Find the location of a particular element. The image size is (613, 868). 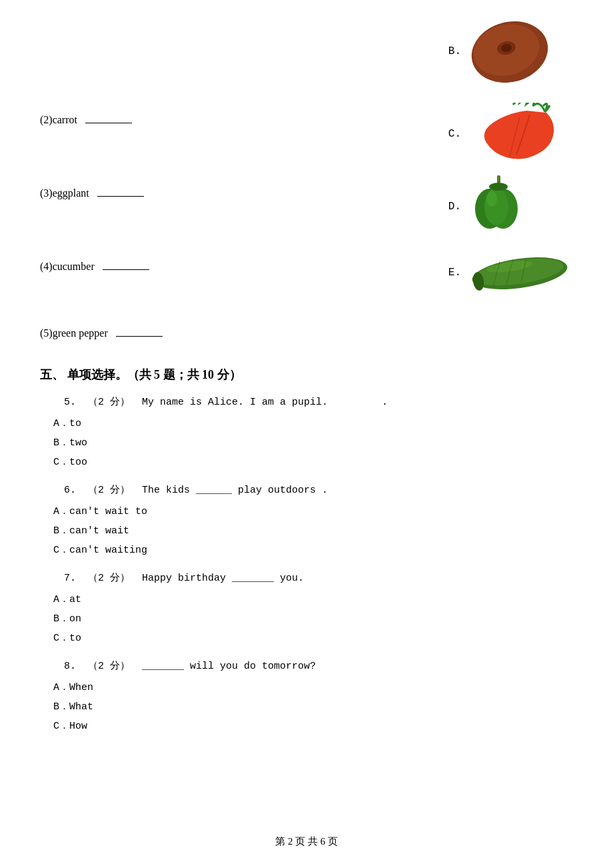

vocab-label-2: (2)carrot is located at coordinates (113, 120).